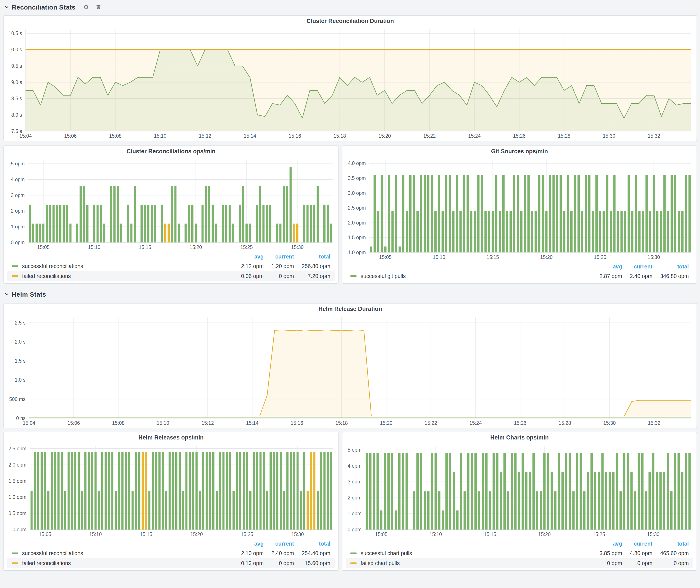 The image size is (700, 588). Describe the element at coordinates (519, 501) in the screenshot. I see `panel-helm-charts-opm: Helm Charts ops/min 15:0515:1015:1515:20…` at that location.